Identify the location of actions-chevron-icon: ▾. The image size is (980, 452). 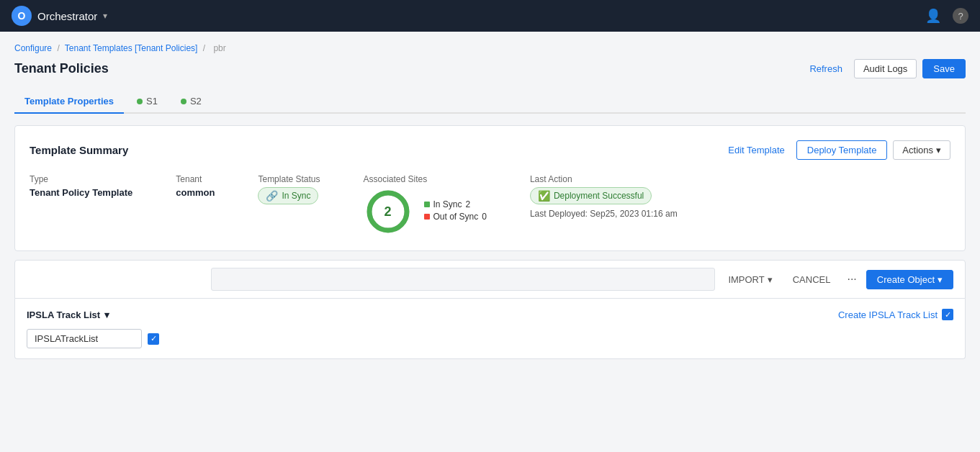
(939, 150).